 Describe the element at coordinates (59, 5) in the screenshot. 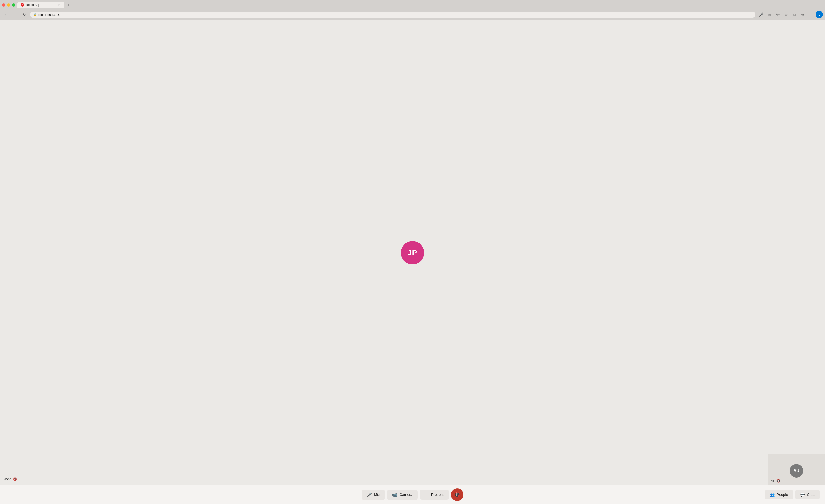

I see `tab-close-button: ×` at that location.